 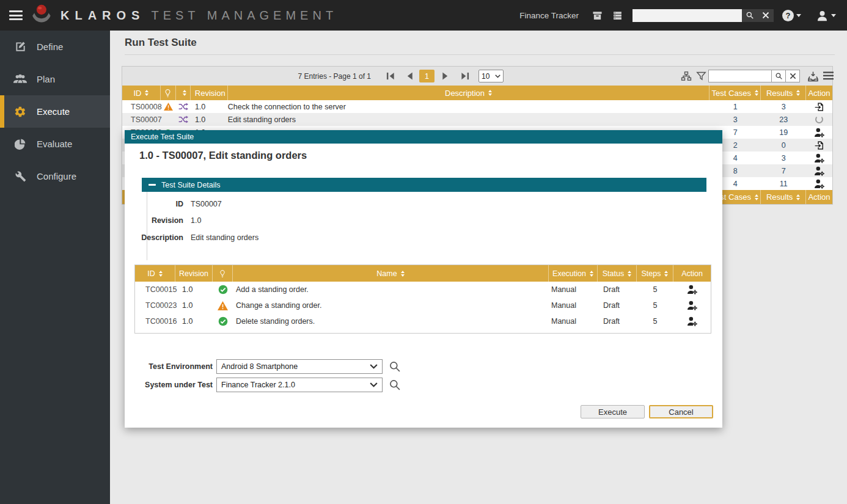 I want to click on column-header-results: Results, so click(x=783, y=93).